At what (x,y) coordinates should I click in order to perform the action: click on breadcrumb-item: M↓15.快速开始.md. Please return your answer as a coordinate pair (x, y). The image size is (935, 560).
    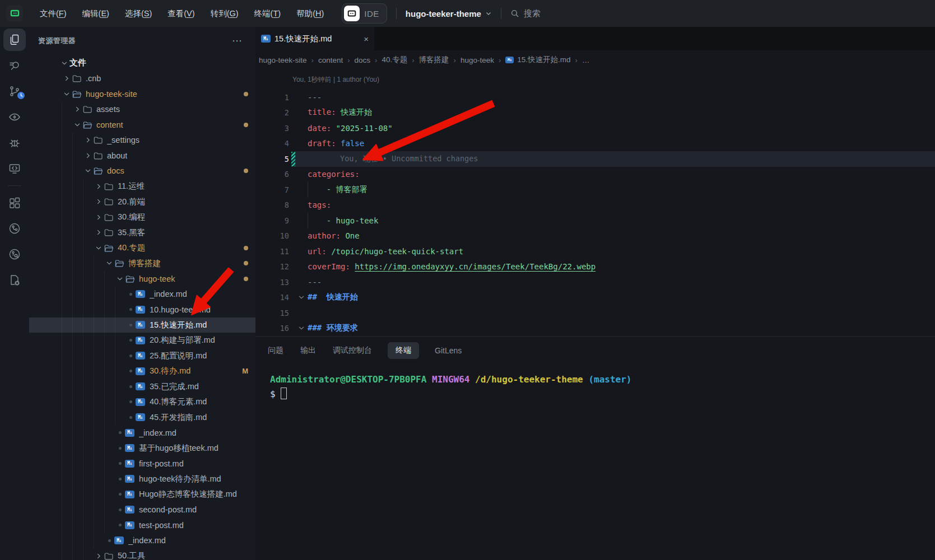
    Looking at the image, I should click on (538, 60).